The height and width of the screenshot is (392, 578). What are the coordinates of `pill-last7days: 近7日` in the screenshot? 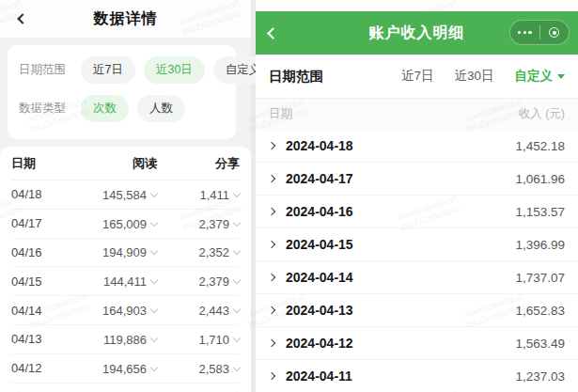 It's located at (108, 70).